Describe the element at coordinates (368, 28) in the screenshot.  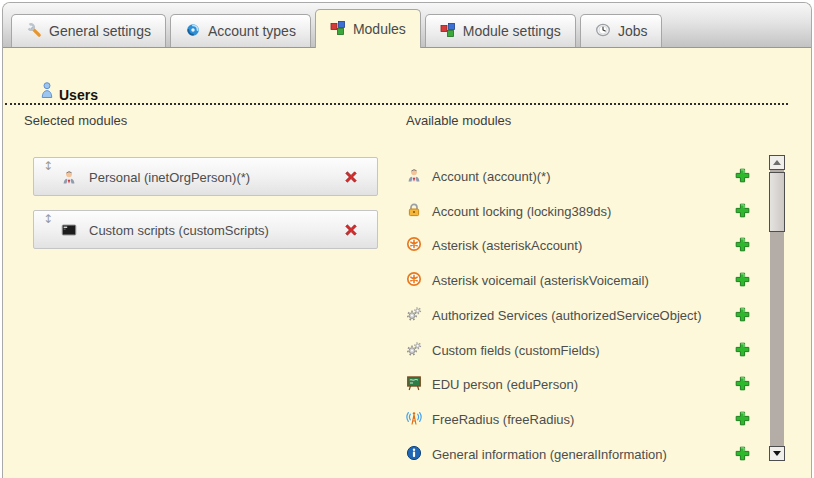
I see `tab-modules: Modules` at that location.